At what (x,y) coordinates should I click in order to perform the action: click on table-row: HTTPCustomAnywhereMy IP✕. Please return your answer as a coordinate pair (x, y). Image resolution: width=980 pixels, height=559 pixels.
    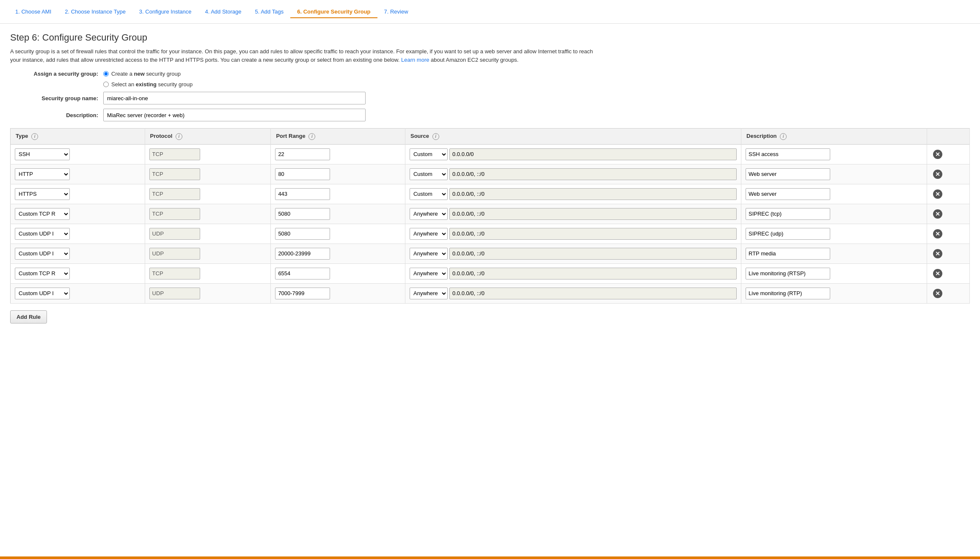
    Looking at the image, I should click on (490, 174).